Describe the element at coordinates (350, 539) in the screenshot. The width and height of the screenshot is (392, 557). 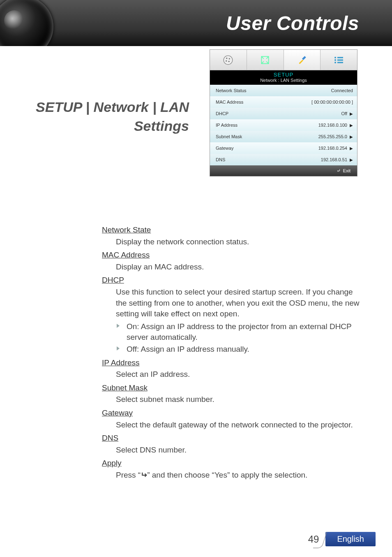
I see `language-pill: English` at that location.